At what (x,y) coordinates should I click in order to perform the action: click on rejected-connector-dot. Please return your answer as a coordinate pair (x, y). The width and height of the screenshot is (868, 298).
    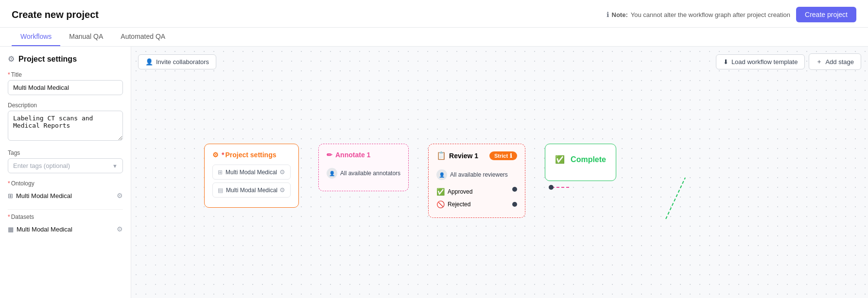
    Looking at the image, I should click on (515, 204).